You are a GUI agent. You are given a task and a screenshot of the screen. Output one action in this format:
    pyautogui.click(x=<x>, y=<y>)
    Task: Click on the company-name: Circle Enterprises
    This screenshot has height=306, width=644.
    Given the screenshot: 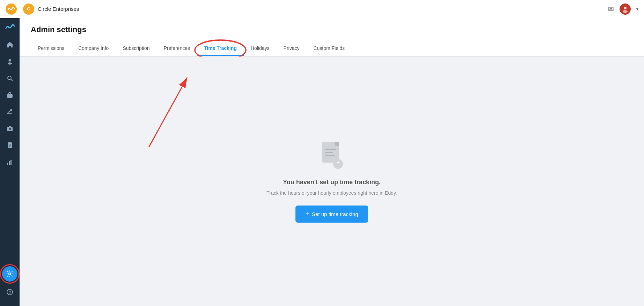 What is the action you would take?
    pyautogui.click(x=58, y=9)
    